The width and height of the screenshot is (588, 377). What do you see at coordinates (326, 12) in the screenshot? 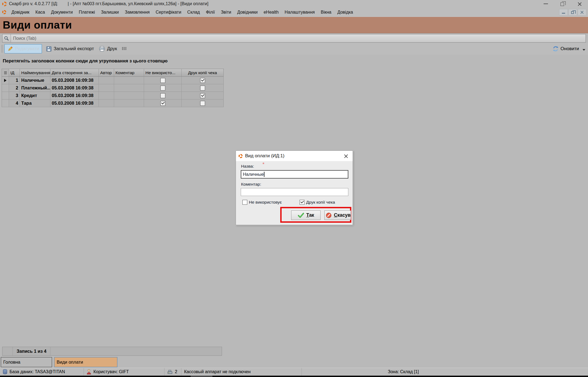
I see `menu-item-14: Вікна` at bounding box center [326, 12].